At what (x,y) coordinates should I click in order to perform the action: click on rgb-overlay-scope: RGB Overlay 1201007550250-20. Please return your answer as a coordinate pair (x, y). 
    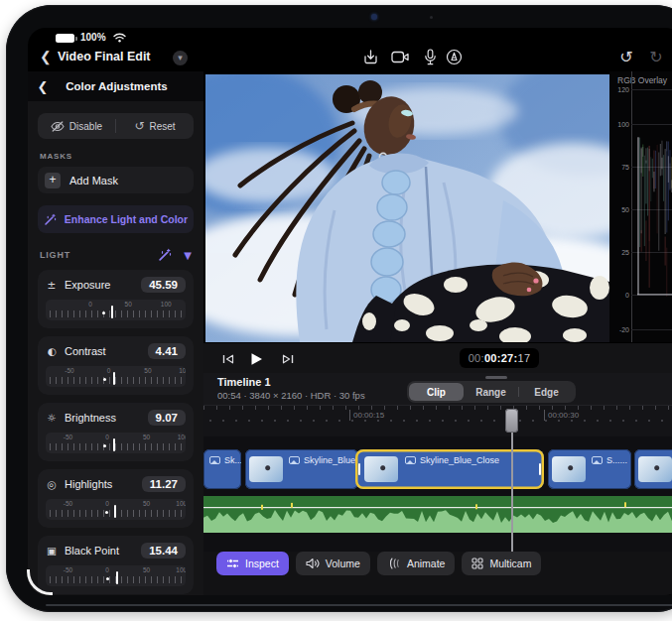
    Looking at the image, I should click on (641, 206).